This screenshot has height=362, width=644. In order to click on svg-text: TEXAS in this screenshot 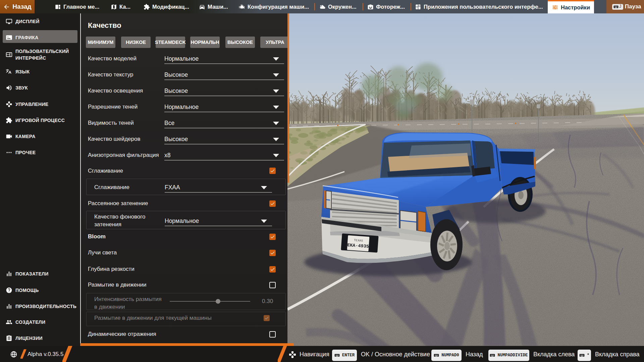, I will do `click(359, 241)`.